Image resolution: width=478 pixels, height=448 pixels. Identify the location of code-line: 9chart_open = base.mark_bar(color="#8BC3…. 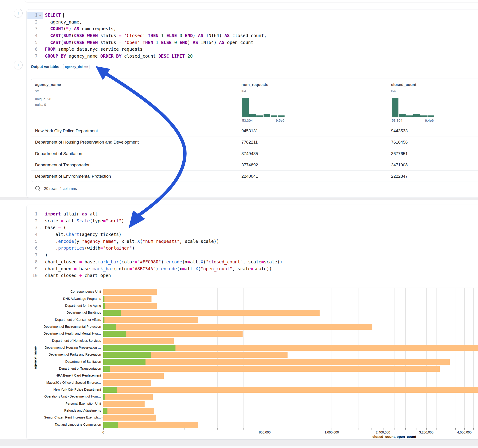
(155, 269).